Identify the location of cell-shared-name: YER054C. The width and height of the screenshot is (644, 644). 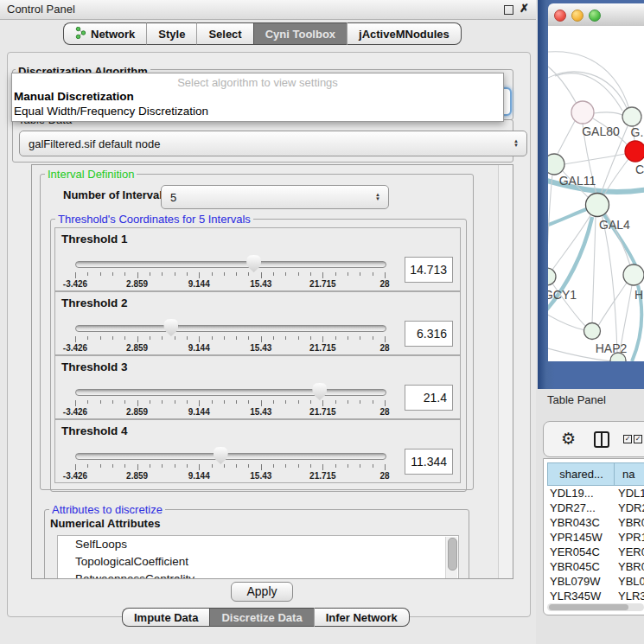
(575, 552).